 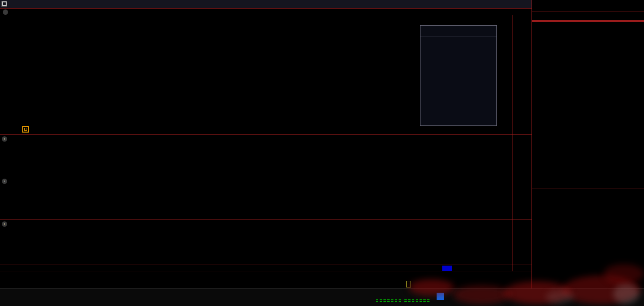 What do you see at coordinates (458, 76) in the screenshot?
I see `data-tooltip` at bounding box center [458, 76].